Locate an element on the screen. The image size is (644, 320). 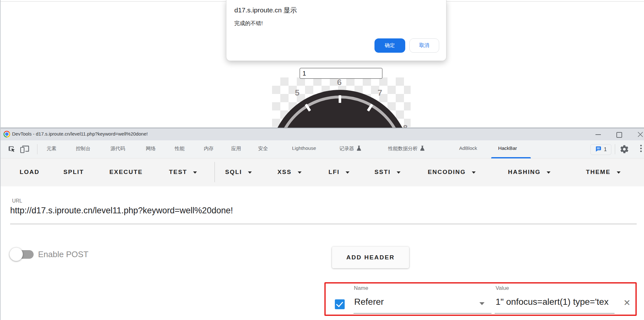
js-alert-dialog: d17.s.iproute.cn 显示 完成的不错! 确定 取消 is located at coordinates (336, 30).